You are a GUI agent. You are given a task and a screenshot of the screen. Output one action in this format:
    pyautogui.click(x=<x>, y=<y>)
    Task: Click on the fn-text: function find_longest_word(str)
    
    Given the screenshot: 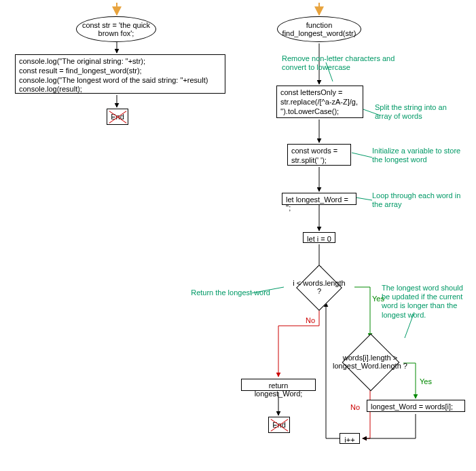 What is the action you would take?
    pyautogui.click(x=319, y=29)
    